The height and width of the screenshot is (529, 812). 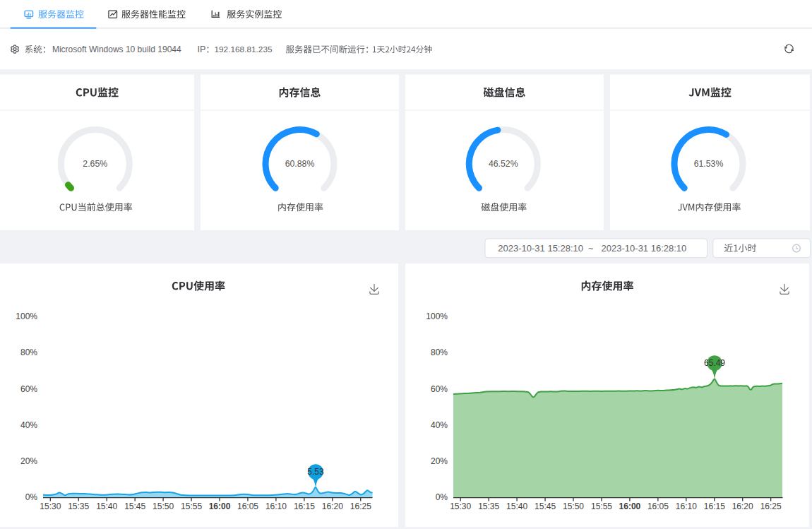 What do you see at coordinates (95, 164) in the screenshot?
I see `svg-text: 2.65%` at bounding box center [95, 164].